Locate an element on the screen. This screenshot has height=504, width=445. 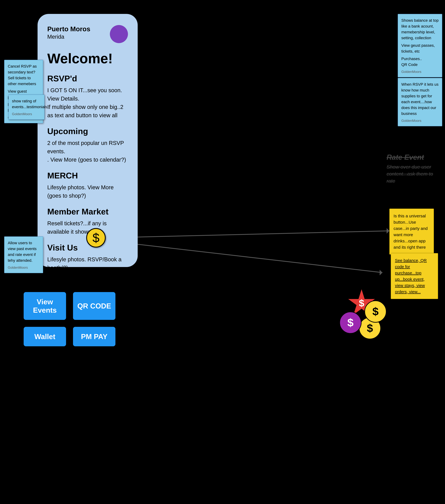
section-merch: MERCH Lifesyle photos. View More (goes t… is located at coordinates (88, 185).